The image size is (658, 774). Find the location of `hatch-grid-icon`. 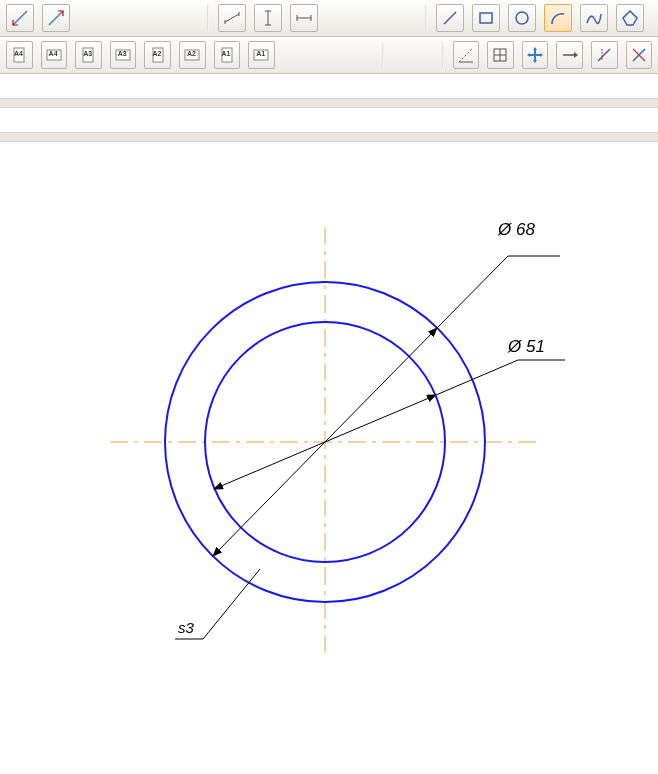

hatch-grid-icon is located at coordinates (500, 55).